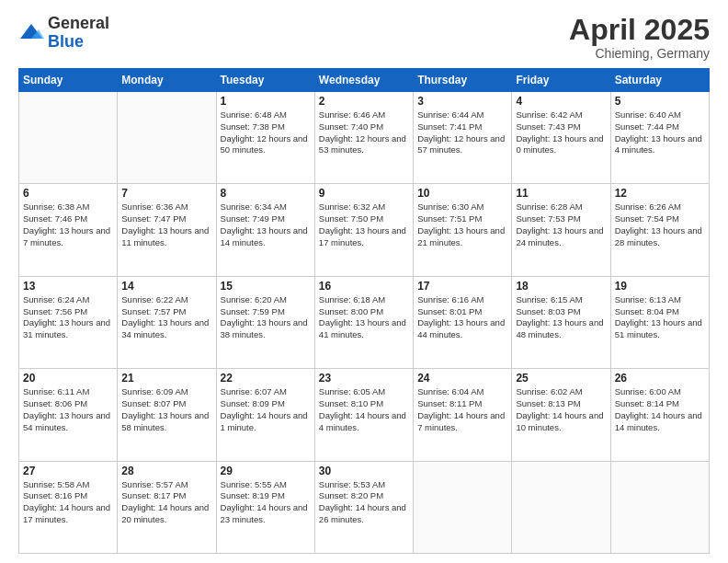 This screenshot has width=728, height=563. I want to click on weekday-header-friday: Friday, so click(561, 81).